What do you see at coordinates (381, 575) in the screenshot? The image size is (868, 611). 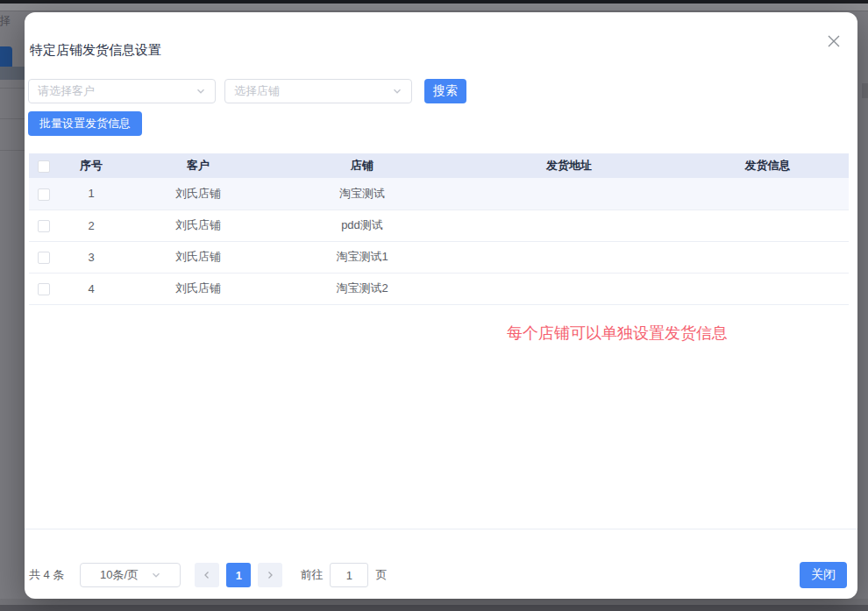 I see `page-unit-label: 页` at bounding box center [381, 575].